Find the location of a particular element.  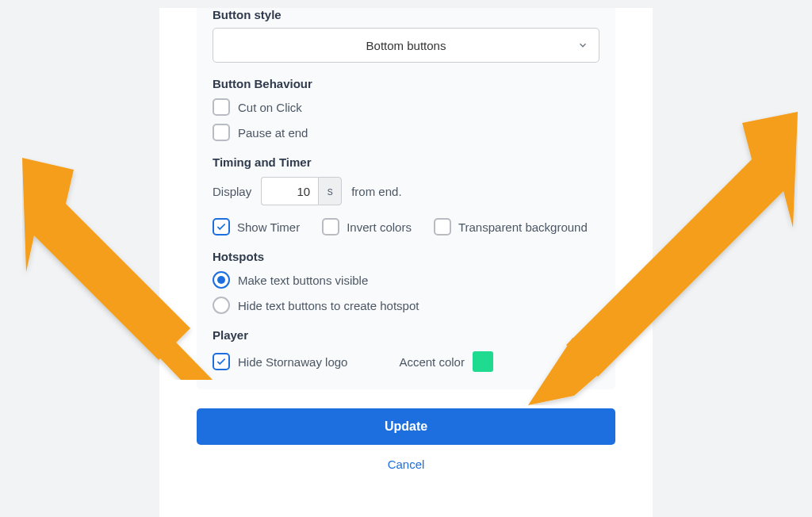

show-timer-label: Show Timer is located at coordinates (268, 227).